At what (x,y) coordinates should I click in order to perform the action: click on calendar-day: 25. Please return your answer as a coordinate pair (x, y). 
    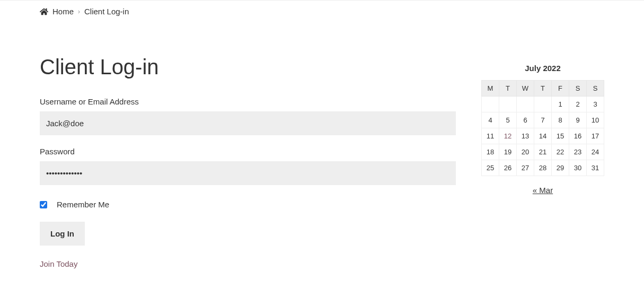
    Looking at the image, I should click on (491, 168).